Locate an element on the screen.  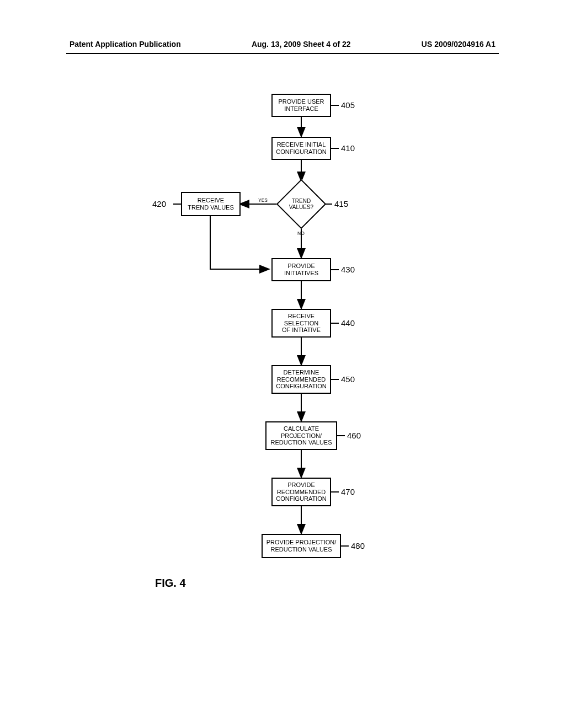
step-calculate-projection-reduction-values: CALCULATE PROJECTION/ REDUCTION VALUES is located at coordinates (301, 436).